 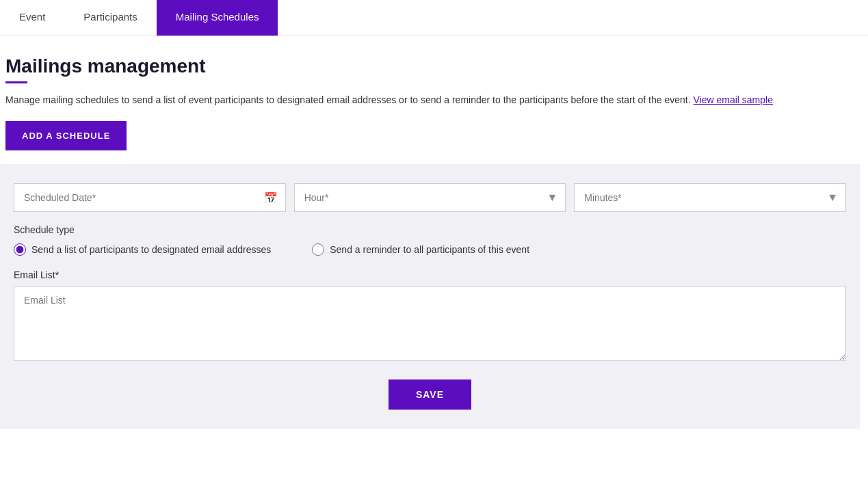 I want to click on hour-group: ▼, so click(x=430, y=198).